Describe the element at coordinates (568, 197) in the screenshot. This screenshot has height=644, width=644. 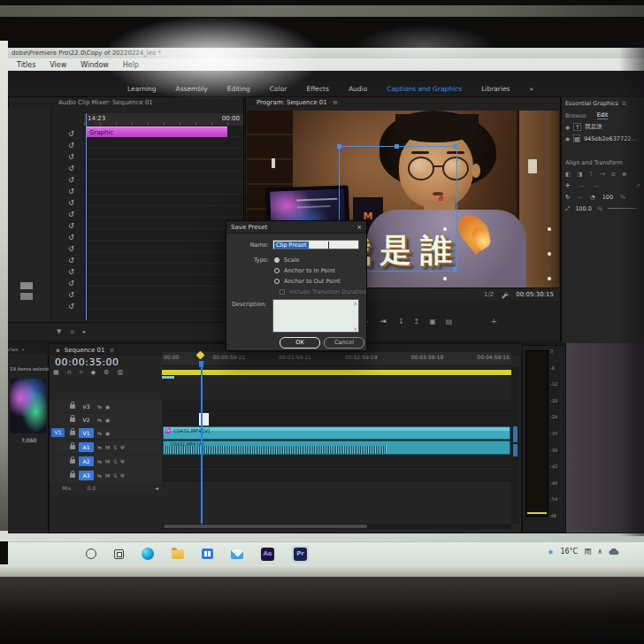
I see `rotation-icon: ↻` at that location.